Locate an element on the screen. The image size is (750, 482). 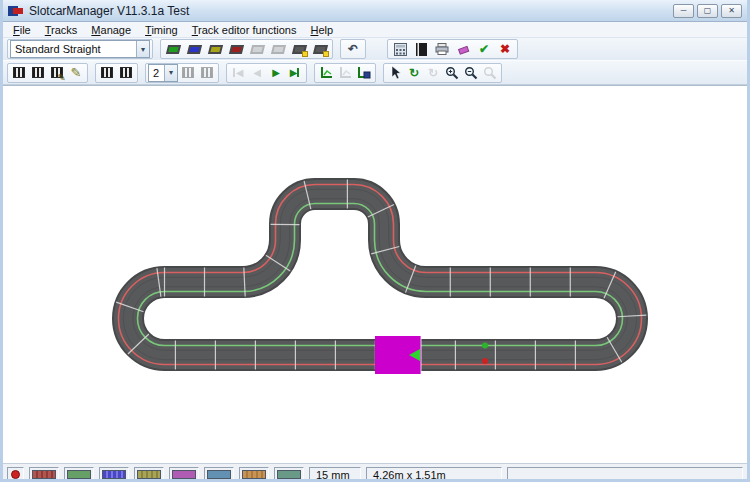
section-stripes-icon is located at coordinates (126, 72).